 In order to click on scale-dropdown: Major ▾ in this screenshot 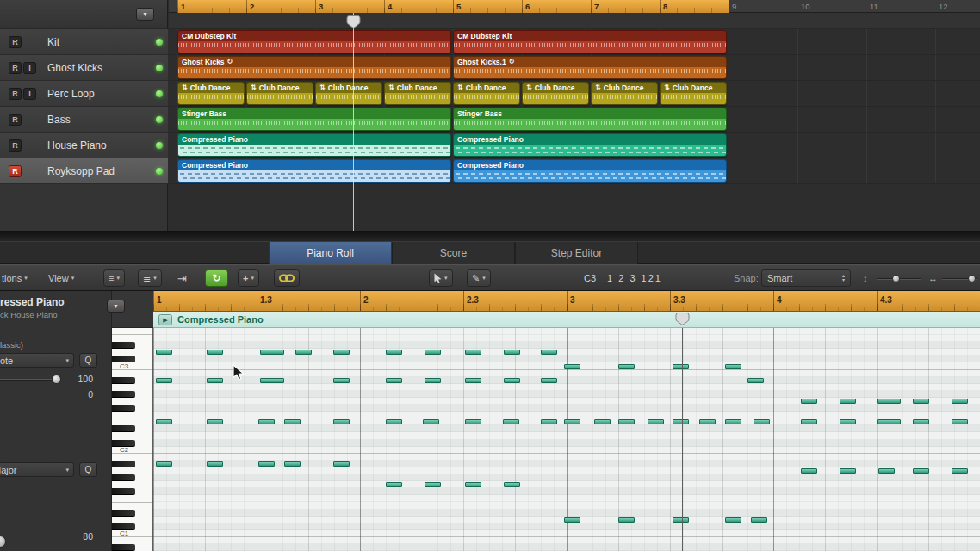, I will do `click(37, 470)`.